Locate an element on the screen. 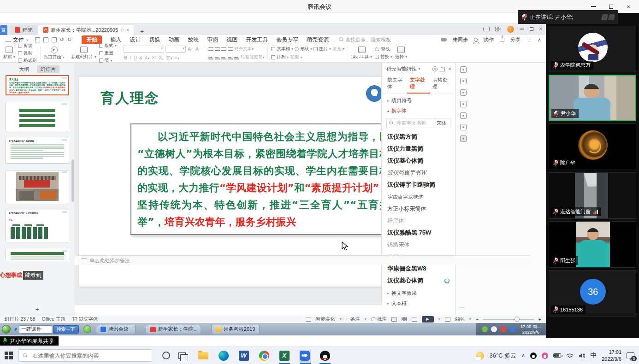 The image size is (639, 364). fill-button: 填充▾ is located at coordinates (338, 49).